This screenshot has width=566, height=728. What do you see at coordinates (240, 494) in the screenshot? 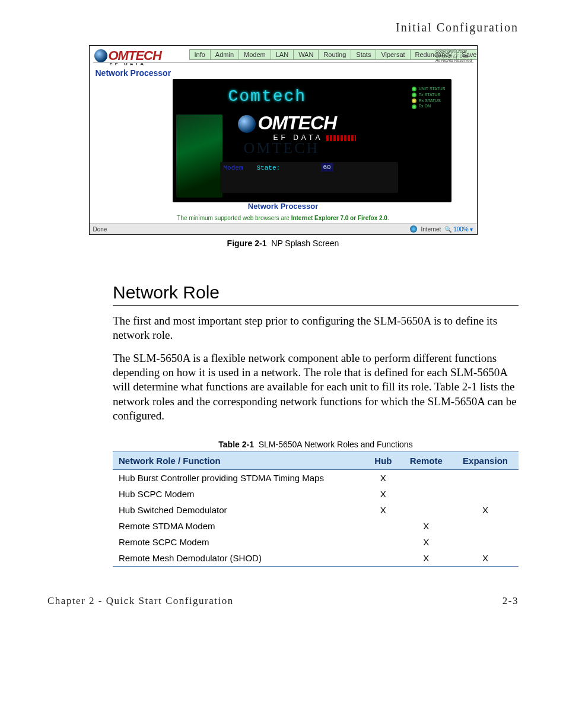
I see `cell-function: Hub SCPC Modem` at bounding box center [240, 494].